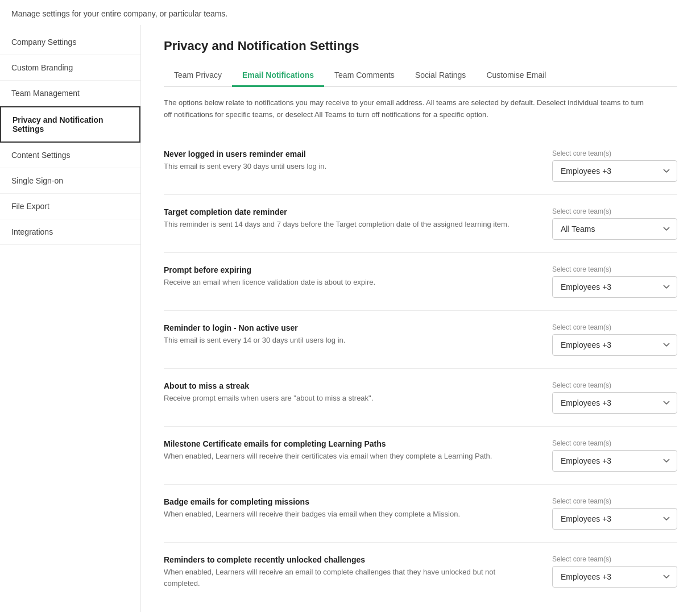 The image size is (700, 612). What do you see at coordinates (615, 229) in the screenshot?
I see `select-dropdown-target-completion: All TeamsEmployees +3EmployeesManagersAl…` at bounding box center [615, 229].